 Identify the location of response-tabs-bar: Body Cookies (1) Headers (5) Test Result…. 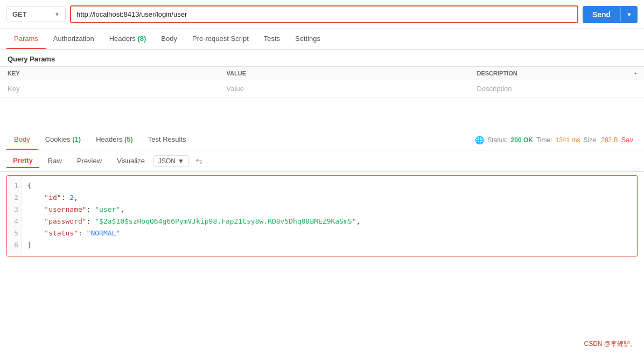
(322, 140).